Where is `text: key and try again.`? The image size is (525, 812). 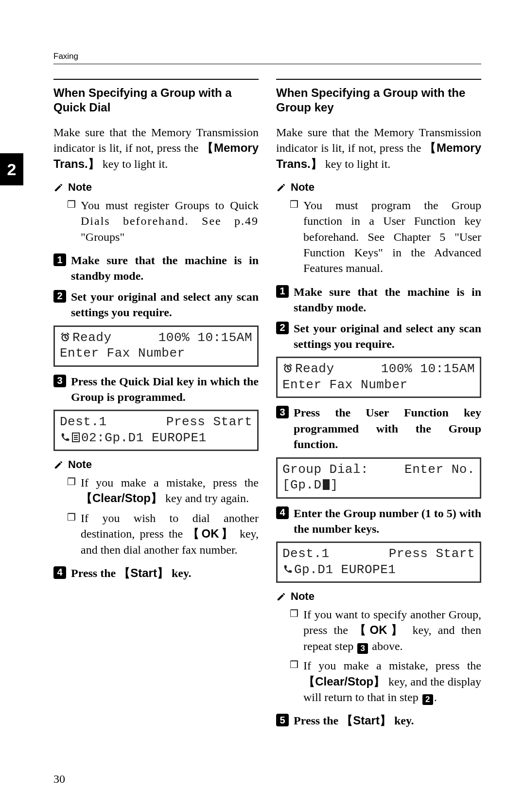
text: key and try again. is located at coordinates (206, 498).